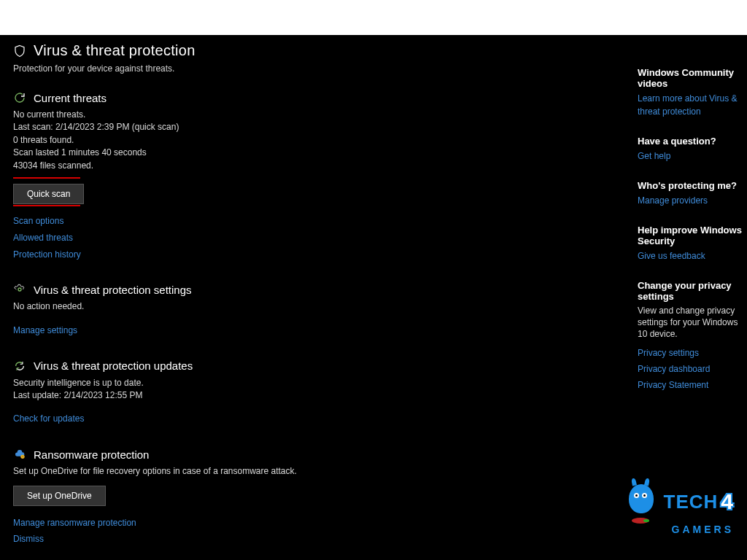  What do you see at coordinates (20, 289) in the screenshot?
I see `settings-gear-icon` at bounding box center [20, 289].